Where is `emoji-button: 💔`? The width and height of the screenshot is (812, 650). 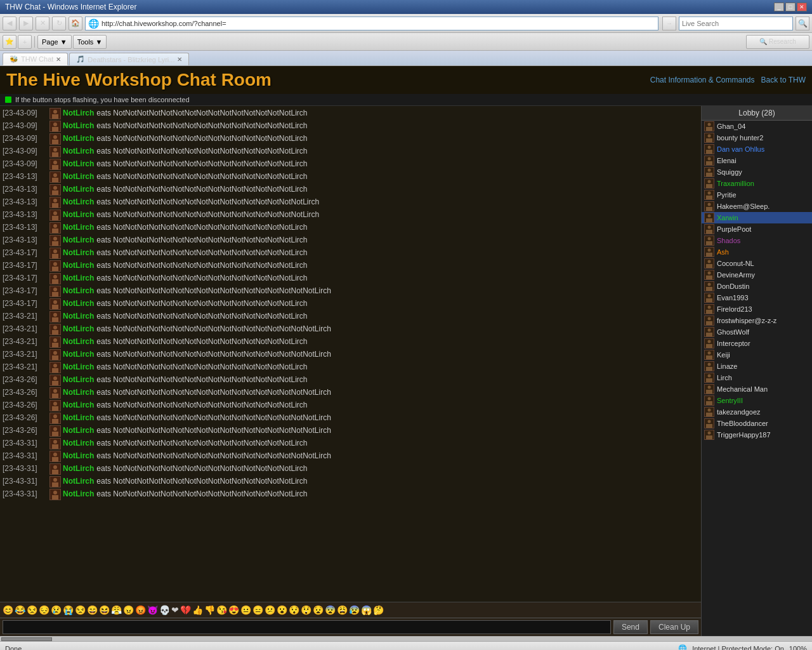 emoji-button: 💔 is located at coordinates (185, 610).